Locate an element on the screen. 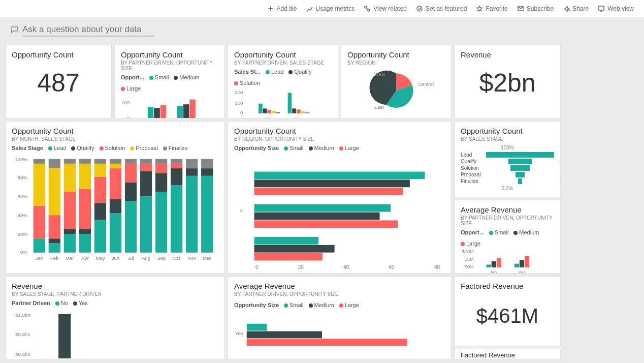 The width and height of the screenshot is (644, 363). legend: Opport... Small Medium Large is located at coordinates (170, 83).